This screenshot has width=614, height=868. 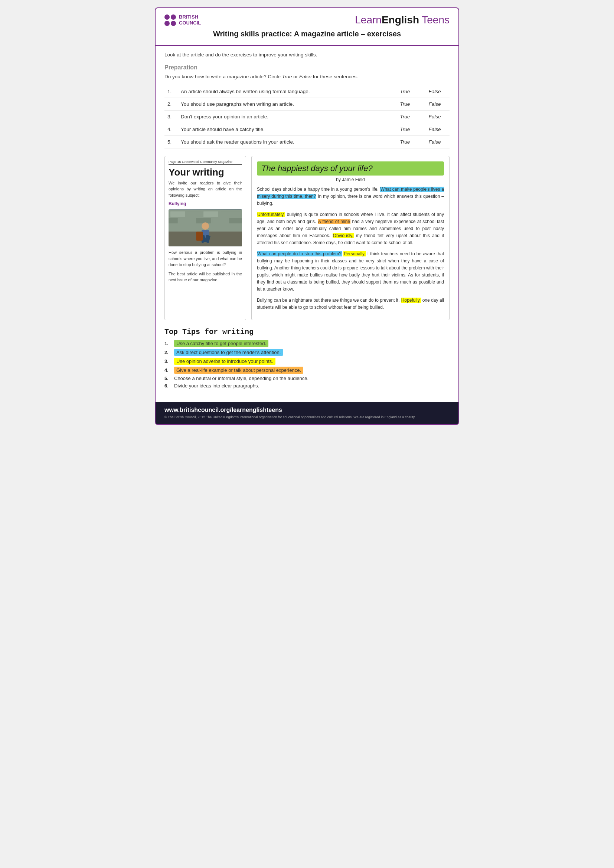 I want to click on tip-text: Choose a neutral or informal style, depe…, so click(x=241, y=378).